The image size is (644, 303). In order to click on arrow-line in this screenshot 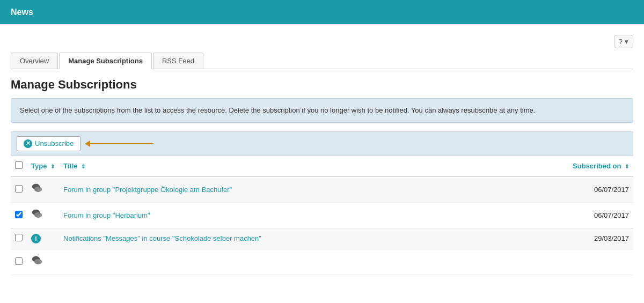, I will do `click(121, 144)`.